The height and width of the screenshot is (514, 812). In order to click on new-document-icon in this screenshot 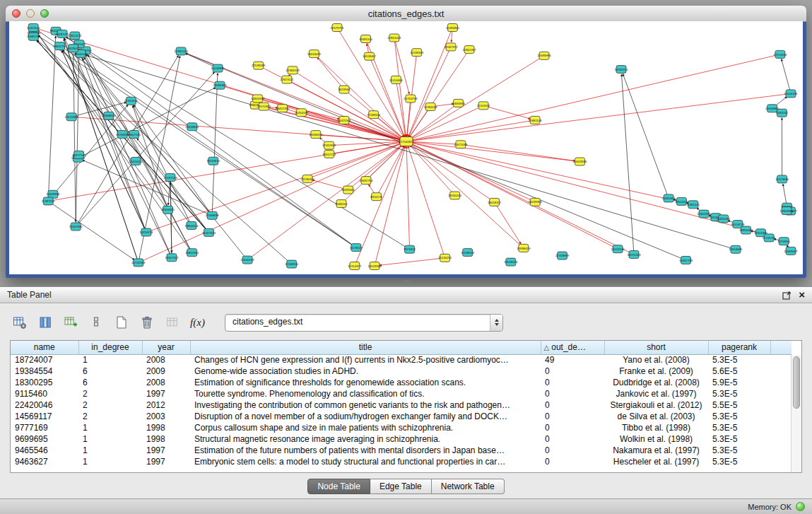, I will do `click(122, 322)`.